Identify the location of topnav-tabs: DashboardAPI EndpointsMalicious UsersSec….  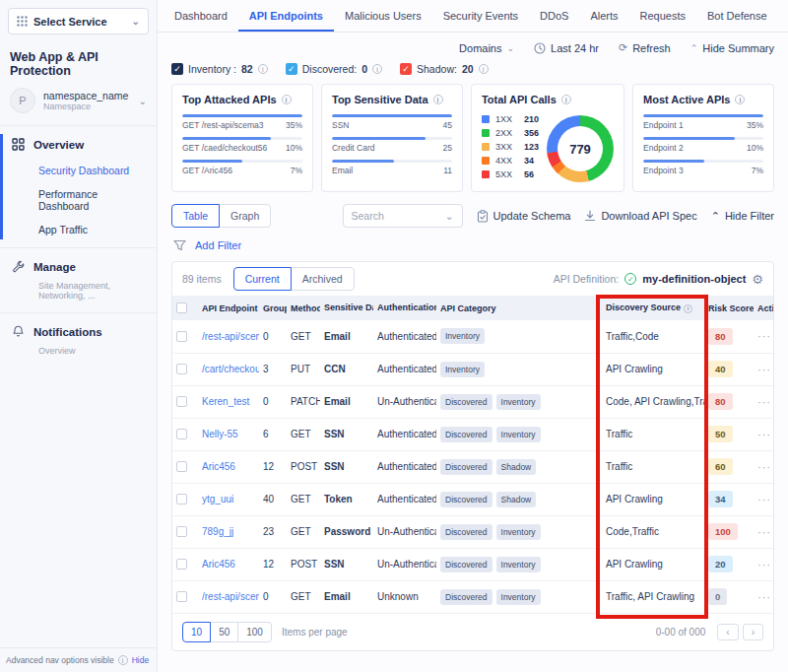
(473, 16).